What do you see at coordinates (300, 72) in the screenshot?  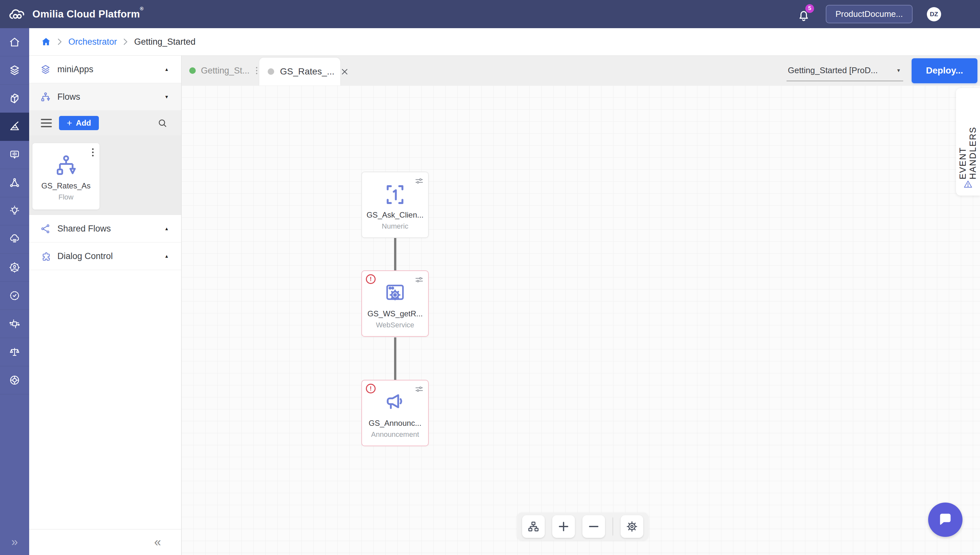 I see `tab-gs-rates: GS_Rates_...` at bounding box center [300, 72].